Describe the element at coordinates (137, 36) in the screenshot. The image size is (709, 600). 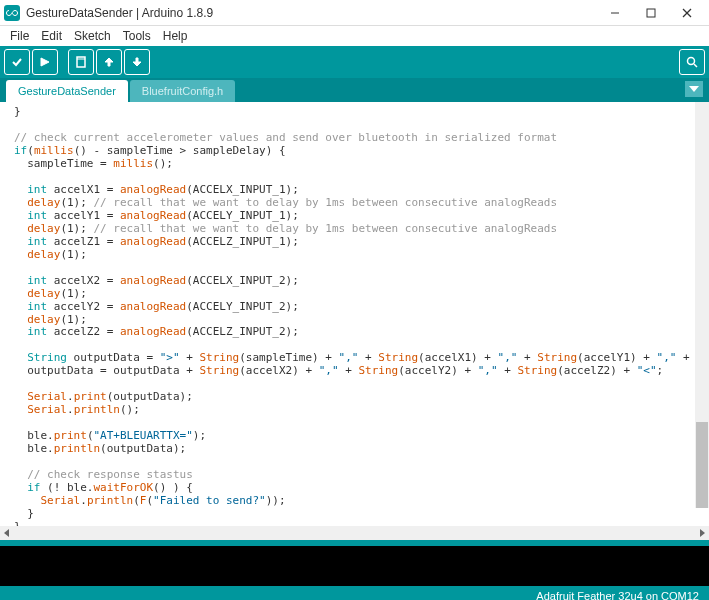
I see `menu-tools: Tools` at that location.